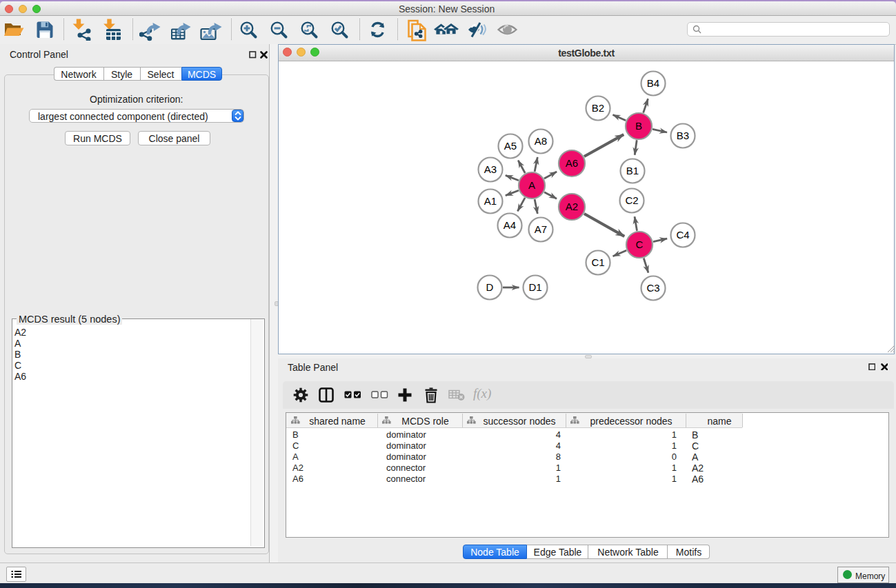 The image size is (896, 588). What do you see at coordinates (653, 288) in the screenshot?
I see `svg-text: C3` at bounding box center [653, 288].